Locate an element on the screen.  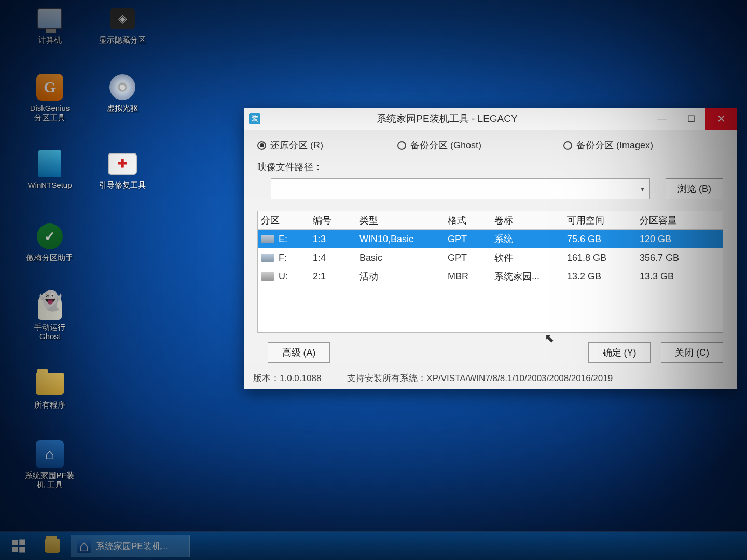
desktop-icon-aomei: 傲梅分区助手 is located at coordinates (50, 242).